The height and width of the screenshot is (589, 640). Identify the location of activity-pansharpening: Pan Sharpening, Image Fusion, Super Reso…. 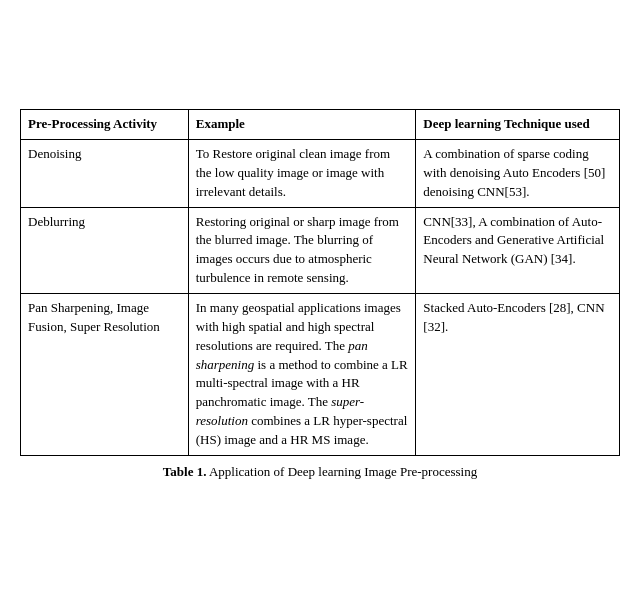
(105, 375).